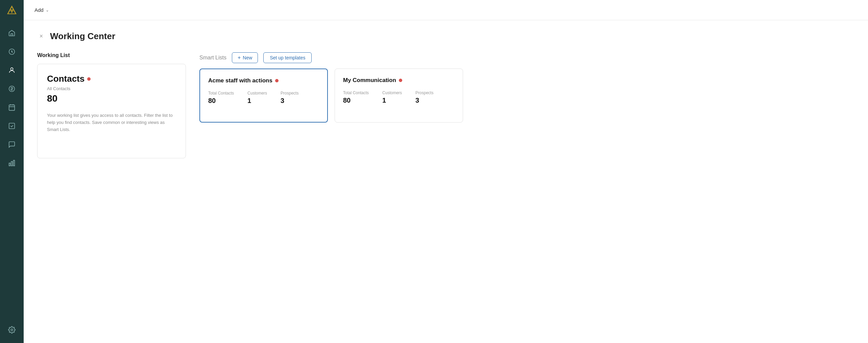 The height and width of the screenshot is (343, 868). Describe the element at coordinates (527, 96) in the screenshot. I see `smart-cards-grid: Acme staff with actions Total Contacts 8…` at that location.